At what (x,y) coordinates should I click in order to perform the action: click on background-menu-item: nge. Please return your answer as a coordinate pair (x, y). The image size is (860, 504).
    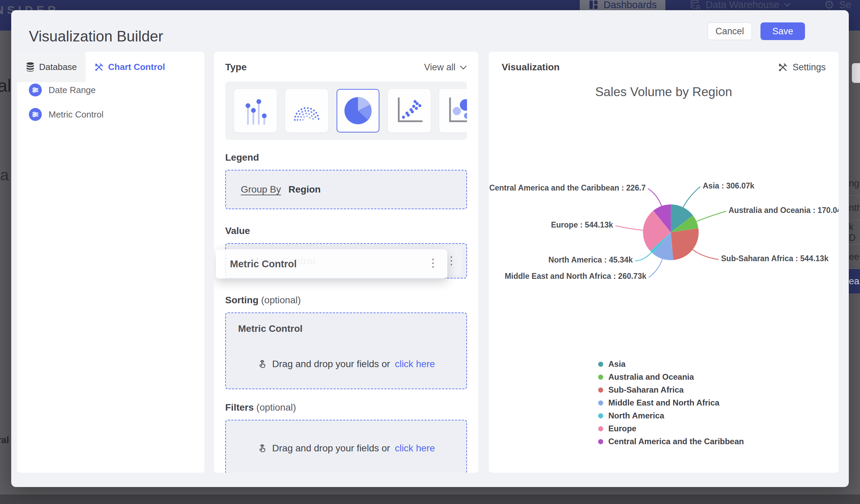
    Looking at the image, I should click on (855, 184).